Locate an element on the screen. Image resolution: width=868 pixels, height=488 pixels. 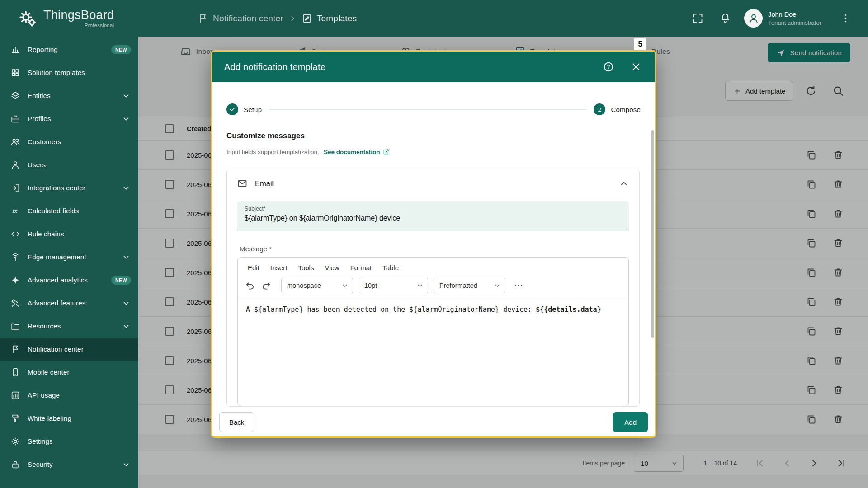
breadcrumb-notification-center: Notification center is located at coordinates (241, 19).